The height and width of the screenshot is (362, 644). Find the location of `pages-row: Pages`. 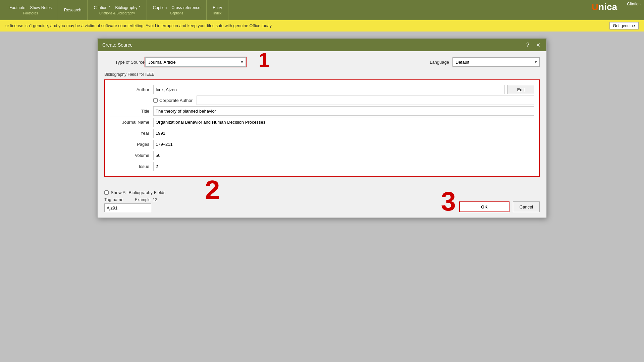

pages-row: Pages is located at coordinates (322, 144).